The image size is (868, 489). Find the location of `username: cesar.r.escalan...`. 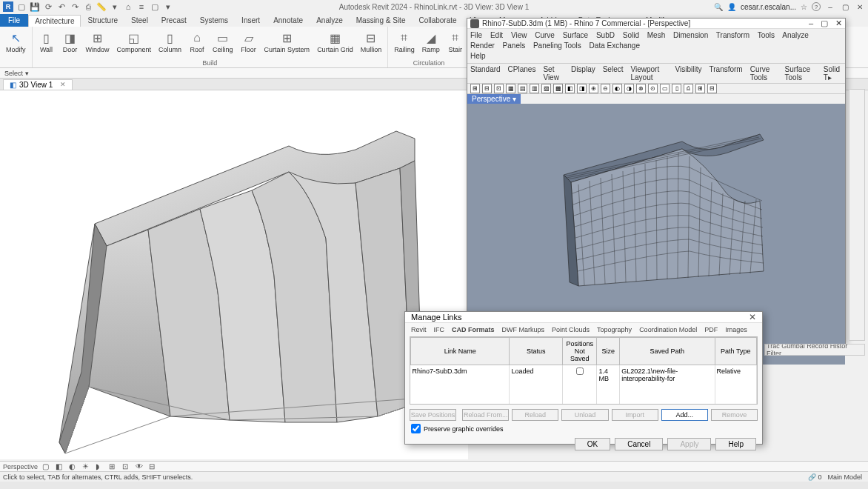

username: cesar.r.escalan... is located at coordinates (769, 7).